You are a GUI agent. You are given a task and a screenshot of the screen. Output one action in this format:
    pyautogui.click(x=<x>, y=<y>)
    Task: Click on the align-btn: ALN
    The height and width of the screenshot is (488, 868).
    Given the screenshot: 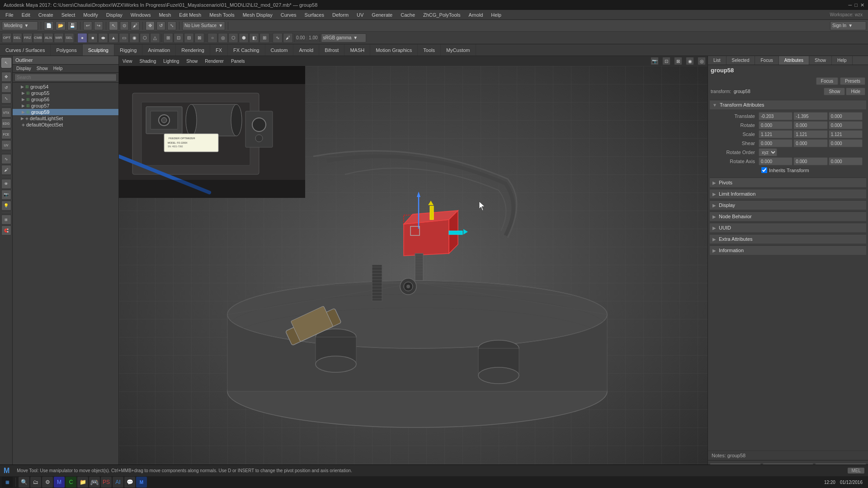 What is the action you would take?
    pyautogui.click(x=48, y=38)
    